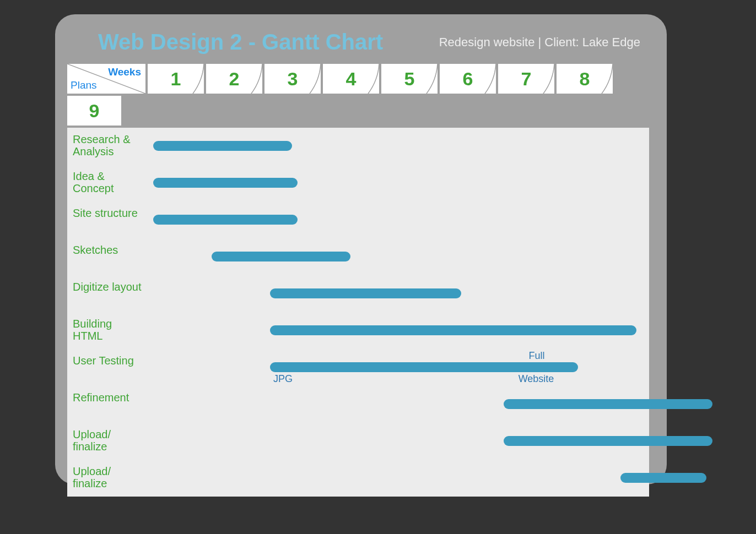 Image resolution: width=756 pixels, height=534 pixels. I want to click on week-number: 8, so click(585, 79).